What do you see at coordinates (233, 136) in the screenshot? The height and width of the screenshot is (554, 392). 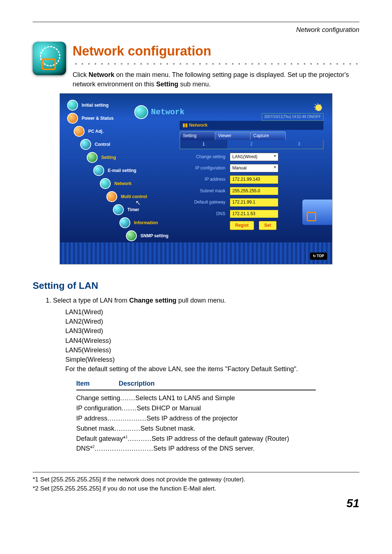 I see `tab-viewer: Viewer` at bounding box center [233, 136].